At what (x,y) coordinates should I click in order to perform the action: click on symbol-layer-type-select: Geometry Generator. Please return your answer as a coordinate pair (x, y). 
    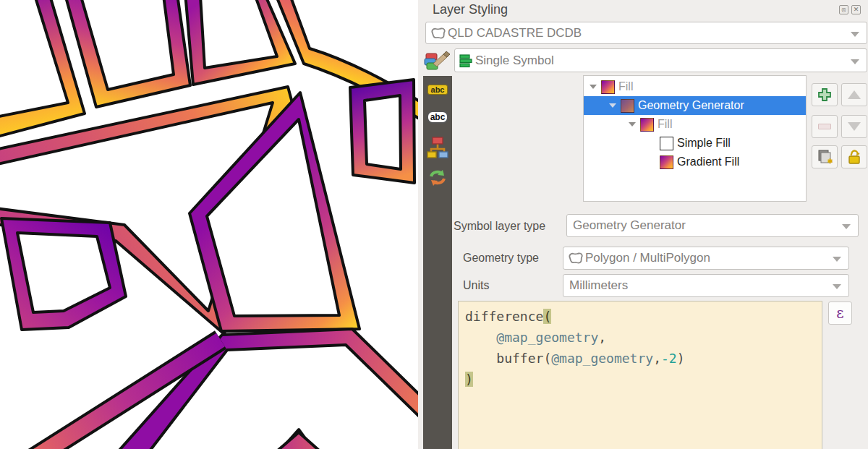
    Looking at the image, I should click on (712, 226).